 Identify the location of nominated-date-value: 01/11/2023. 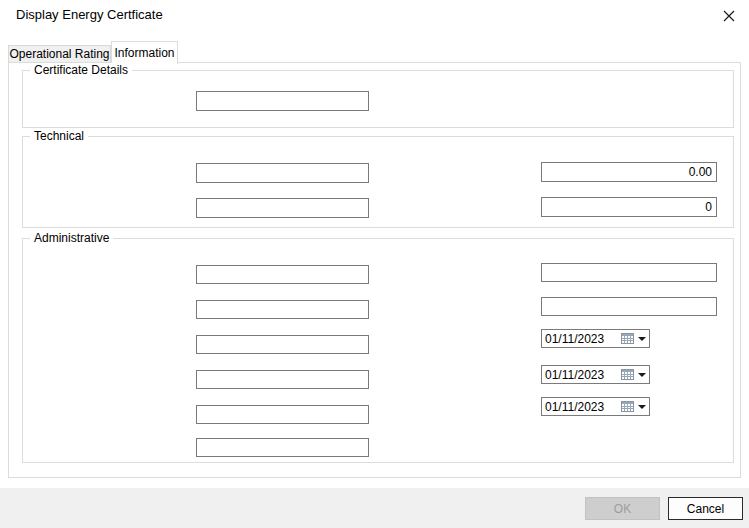
(582, 375).